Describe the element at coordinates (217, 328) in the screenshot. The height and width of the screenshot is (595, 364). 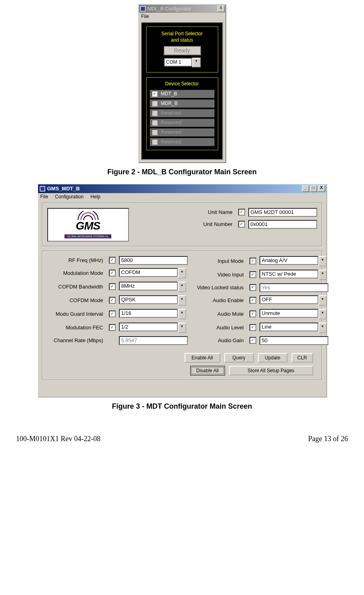
I see `field-label: Audio Level` at that location.